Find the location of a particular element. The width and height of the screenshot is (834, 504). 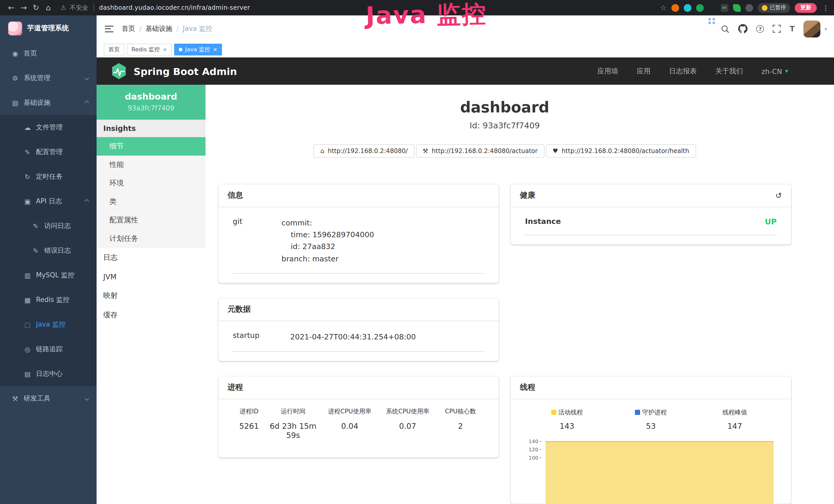

sidebar-item-log-center: ▤ 日志中心 is located at coordinates (48, 374).